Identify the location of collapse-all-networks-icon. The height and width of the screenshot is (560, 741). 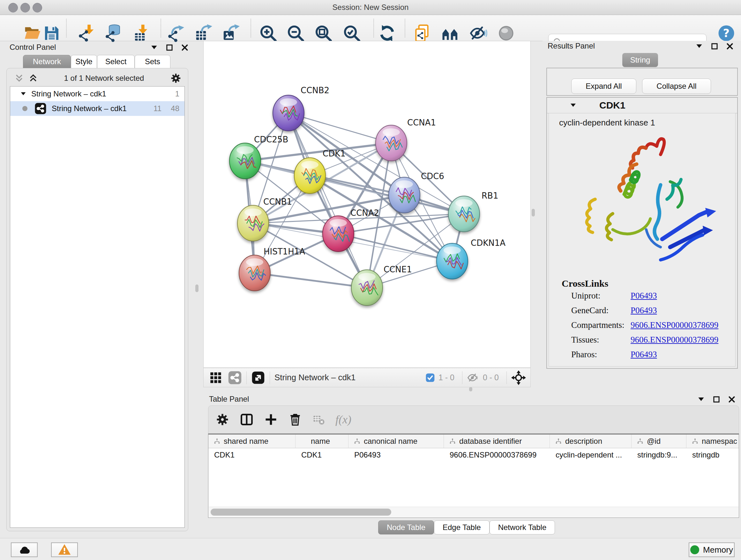
(19, 78).